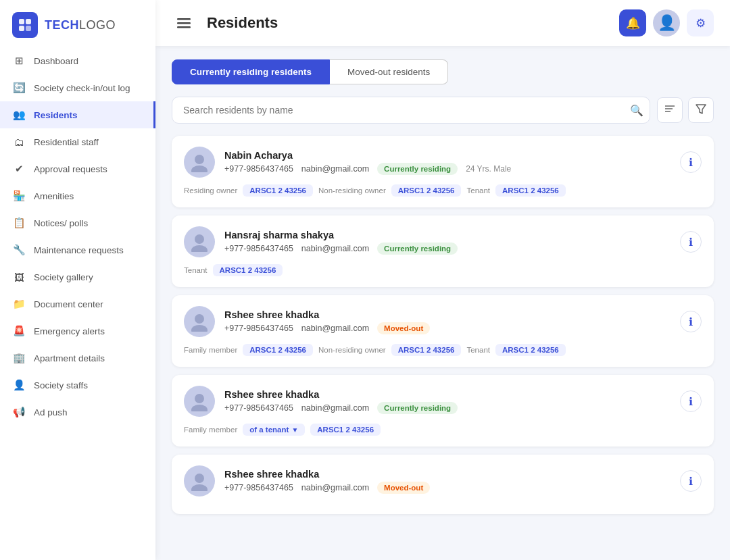  Describe the element at coordinates (691, 481) in the screenshot. I see `resident-info-button-r5: ℹ` at that location.